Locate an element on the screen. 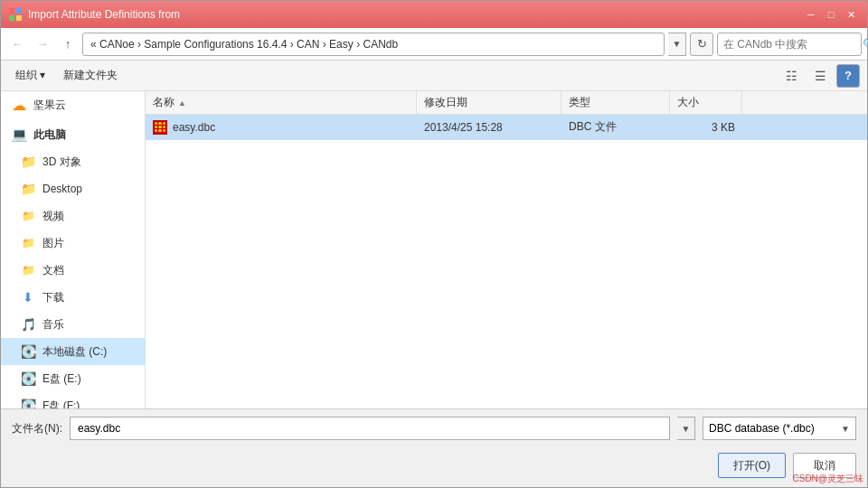  search-box: 🔍 is located at coordinates (789, 44).